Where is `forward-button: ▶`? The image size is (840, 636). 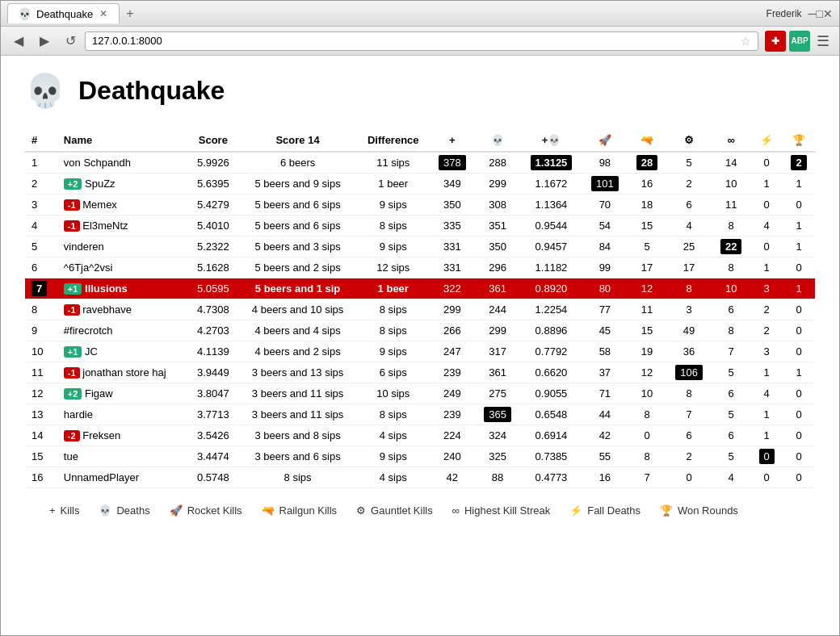
forward-button: ▶ is located at coordinates (44, 41).